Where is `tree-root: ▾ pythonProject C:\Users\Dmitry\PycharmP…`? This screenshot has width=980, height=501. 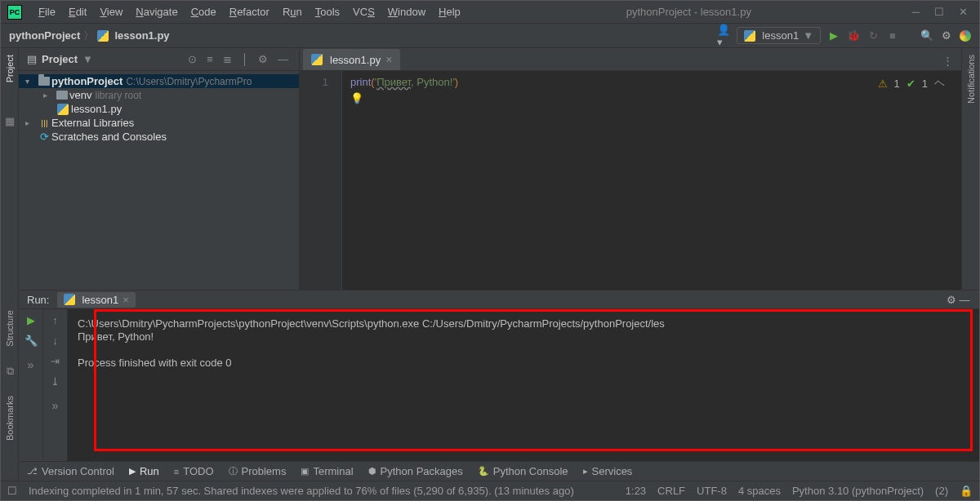
tree-root: ▾ pythonProject C:\Users\Dmitry\PycharmP… is located at coordinates (158, 82).